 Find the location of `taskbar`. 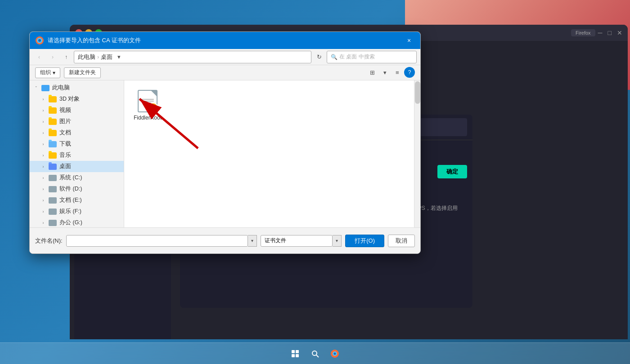

taskbar is located at coordinates (315, 353).